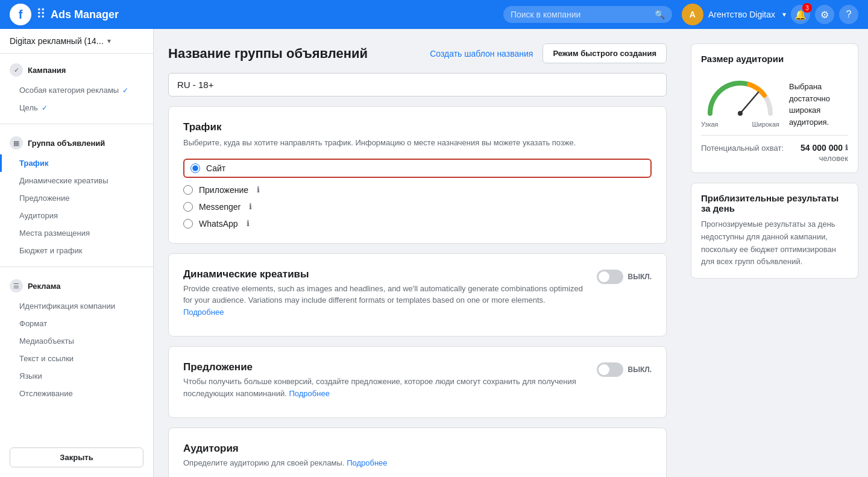 The height and width of the screenshot is (477, 868). I want to click on sidebar-item-special-category: Особая категория рекламы ✓, so click(77, 90).